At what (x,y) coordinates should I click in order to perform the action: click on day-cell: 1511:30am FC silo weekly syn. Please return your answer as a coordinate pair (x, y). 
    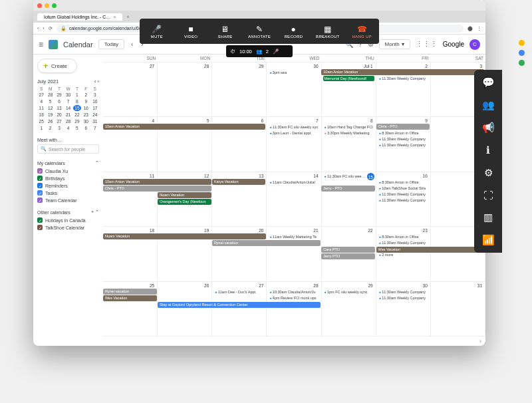
    Looking at the image, I should click on (349, 200).